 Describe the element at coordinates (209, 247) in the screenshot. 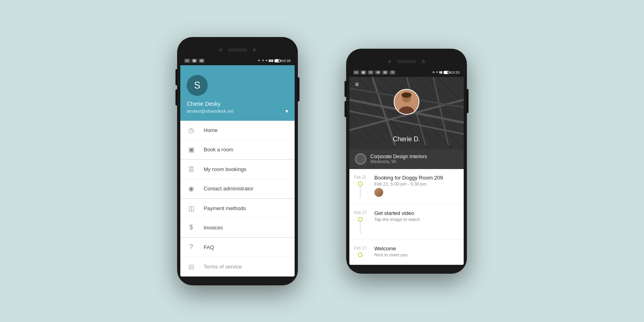

I see `menu-label-faq: FAQ` at that location.